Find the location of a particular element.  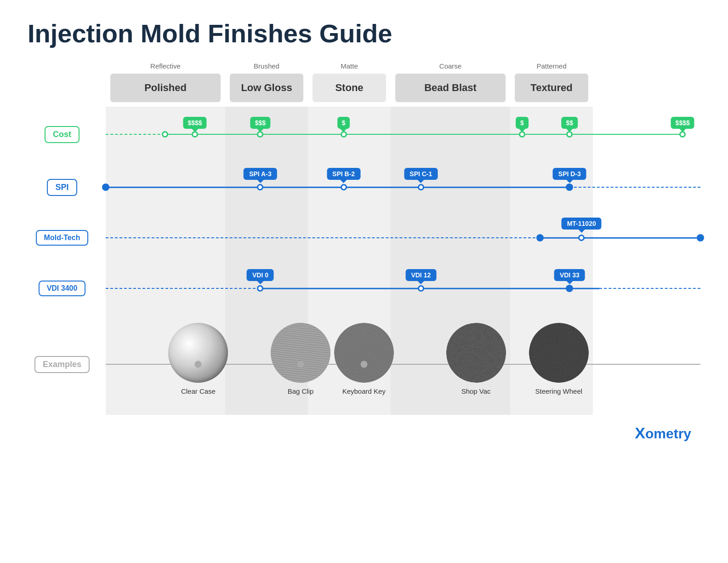

spi-label-box: SPI is located at coordinates (62, 188).